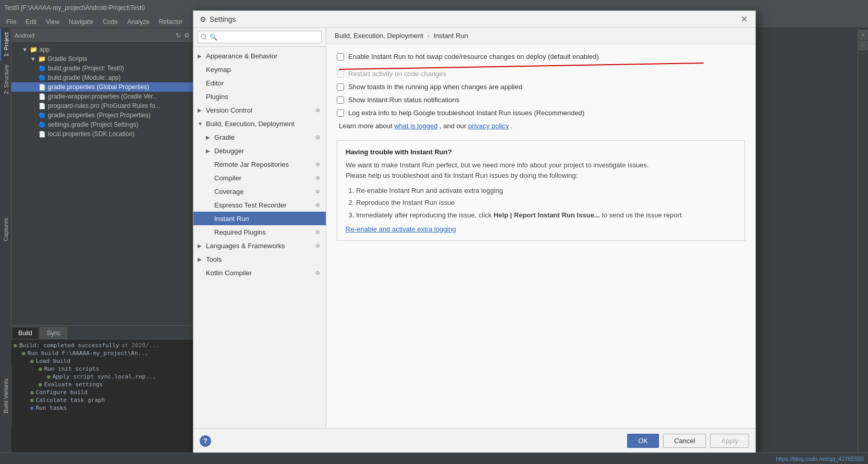  What do you see at coordinates (435, 87) in the screenshot?
I see `label-show-toasts: Show toasts in the running app when chan…` at bounding box center [435, 87].